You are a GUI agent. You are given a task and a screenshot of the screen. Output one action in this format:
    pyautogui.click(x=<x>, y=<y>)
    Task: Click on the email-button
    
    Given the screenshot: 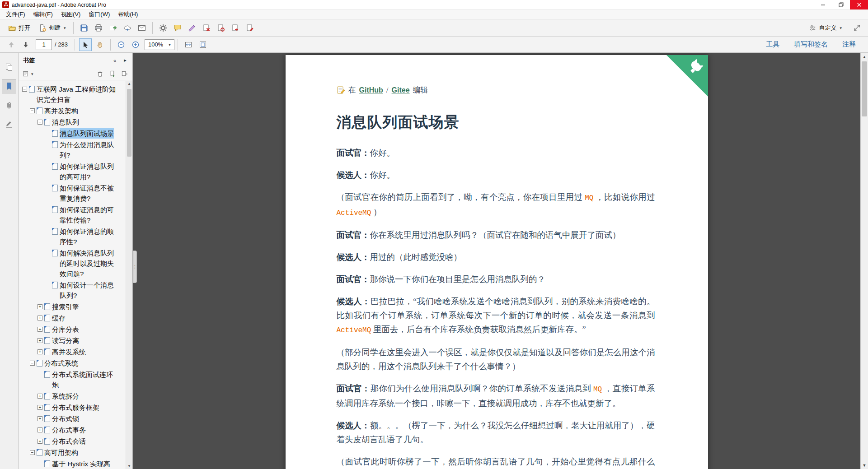 What is the action you would take?
    pyautogui.click(x=142, y=28)
    